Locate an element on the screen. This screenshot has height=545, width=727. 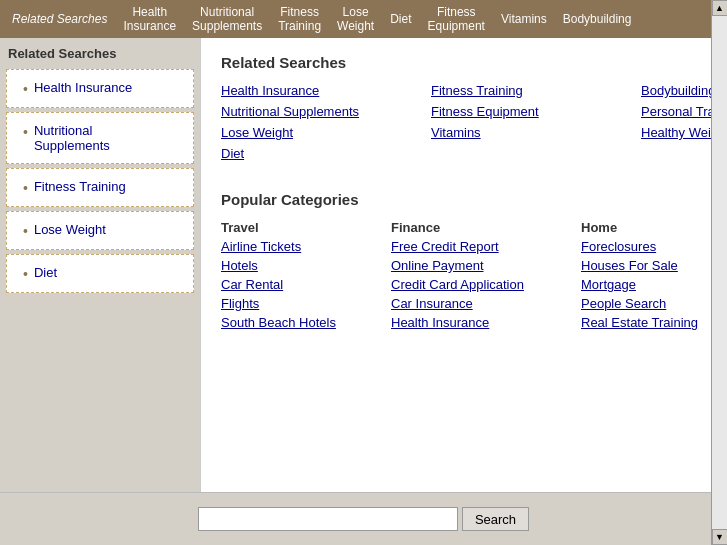
sidebar-item-diet: • Diet is located at coordinates (100, 274).